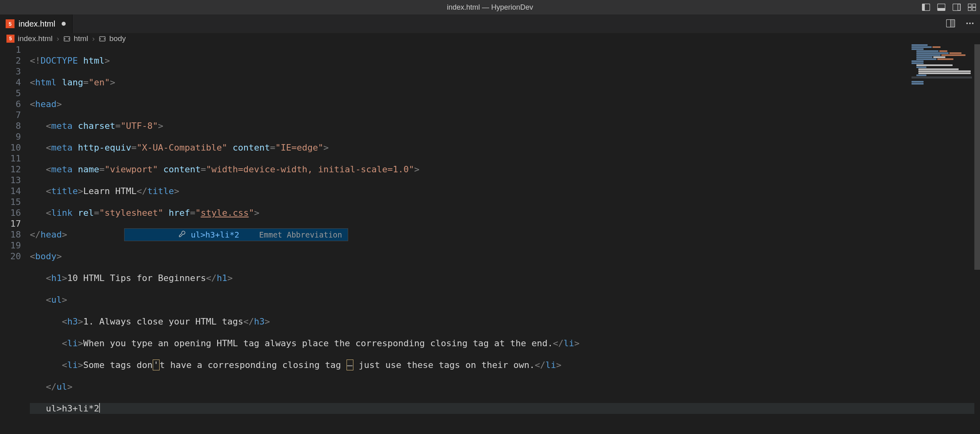 This screenshot has height=434, width=980. I want to click on tab-bar: index.html, so click(490, 24).